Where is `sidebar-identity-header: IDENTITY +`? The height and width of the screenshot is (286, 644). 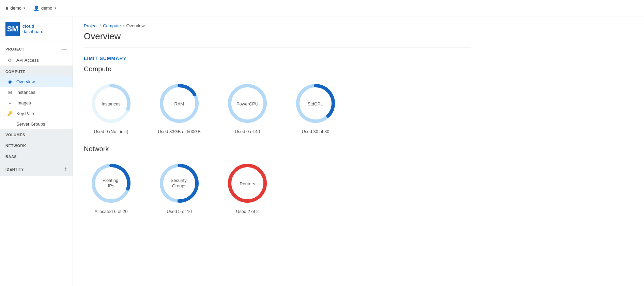
sidebar-identity-header: IDENTITY + is located at coordinates (36, 169).